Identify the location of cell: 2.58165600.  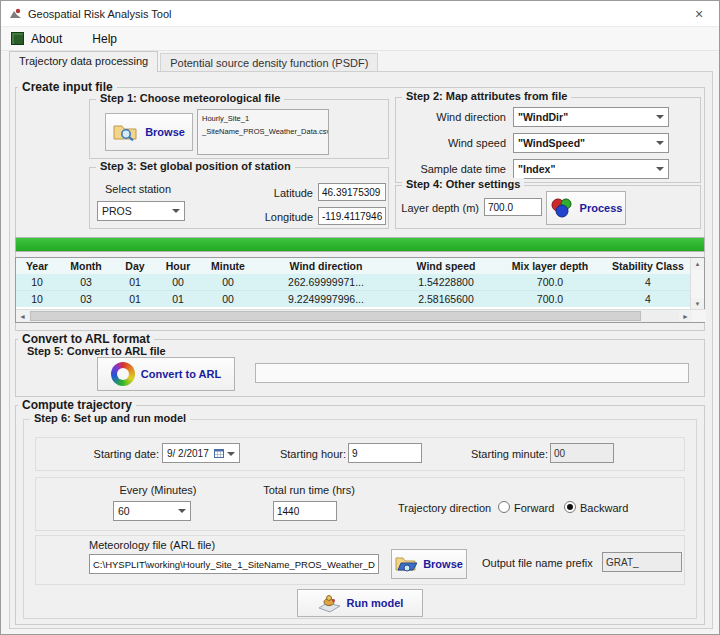
(446, 298).